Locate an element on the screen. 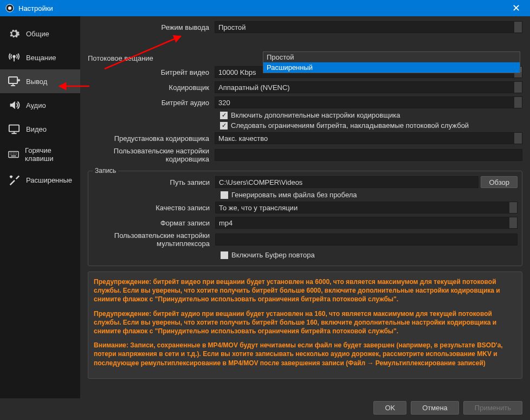  format-label: Формат записи is located at coordinates (152, 223).